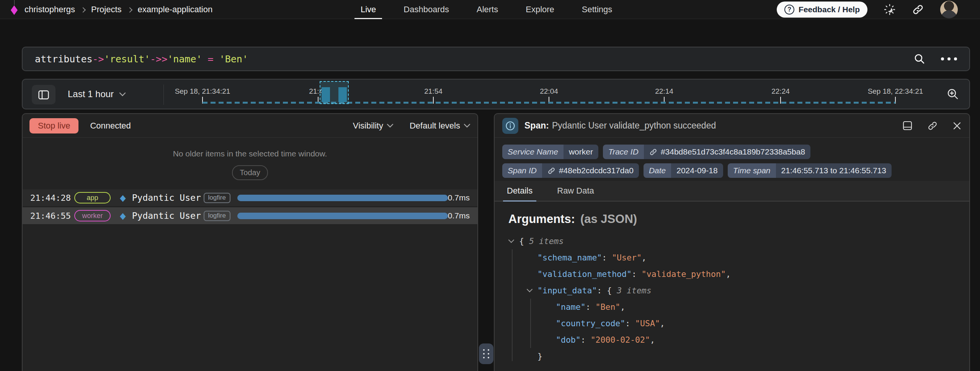 The image size is (980, 371). I want to click on json-token: "input_data", so click(567, 291).